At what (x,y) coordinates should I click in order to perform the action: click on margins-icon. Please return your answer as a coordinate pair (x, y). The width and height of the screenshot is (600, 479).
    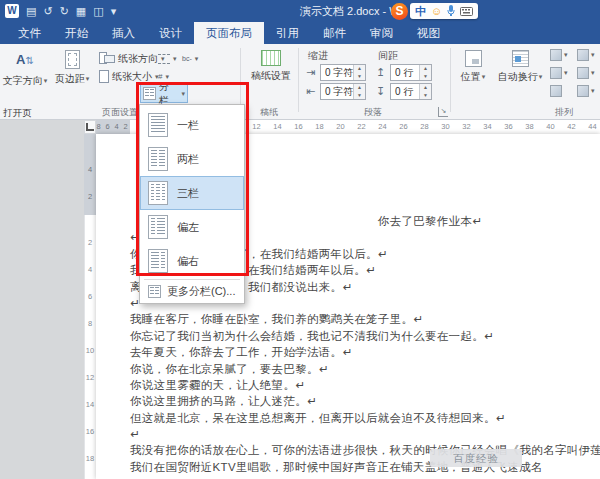
    Looking at the image, I should click on (72, 60).